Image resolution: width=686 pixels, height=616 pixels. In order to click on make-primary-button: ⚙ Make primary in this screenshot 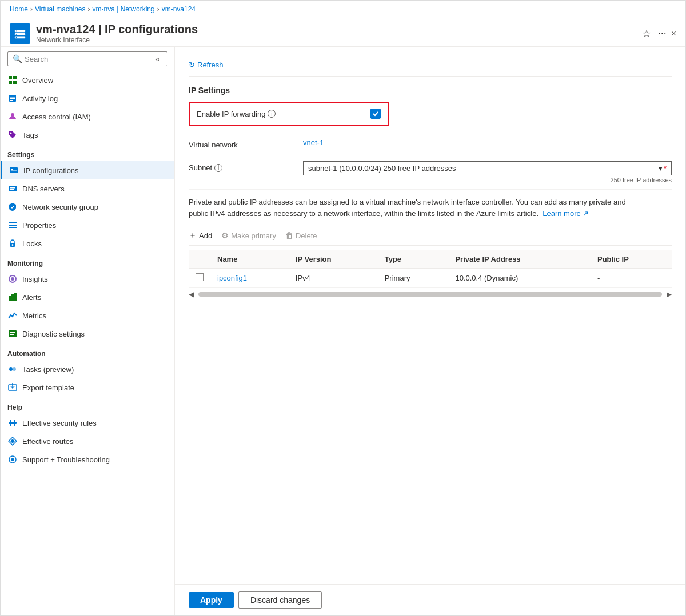, I will do `click(249, 235)`.